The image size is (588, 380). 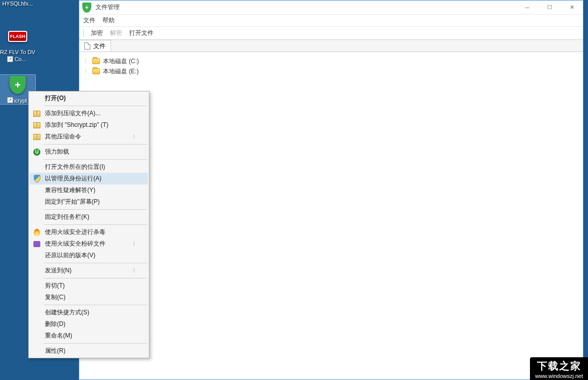 I want to click on menu-file: 文件, so click(x=89, y=20).